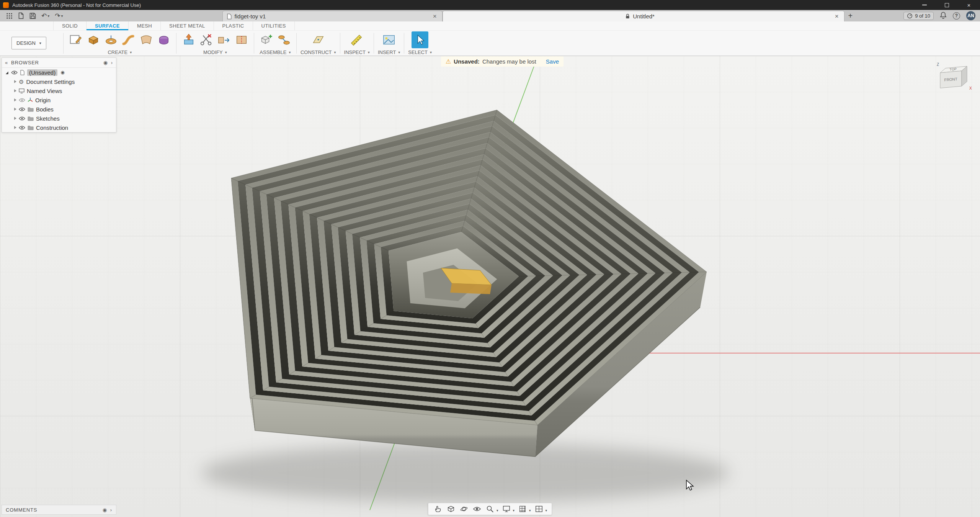 The width and height of the screenshot is (980, 517). I want to click on view-cube: TOP FRONT Z X, so click(954, 82).